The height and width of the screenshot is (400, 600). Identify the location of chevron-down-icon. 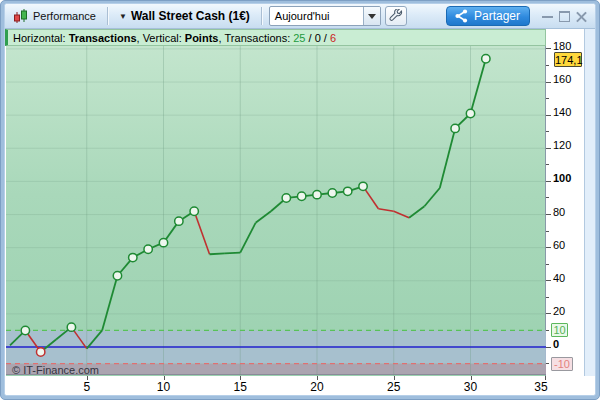
(372, 16).